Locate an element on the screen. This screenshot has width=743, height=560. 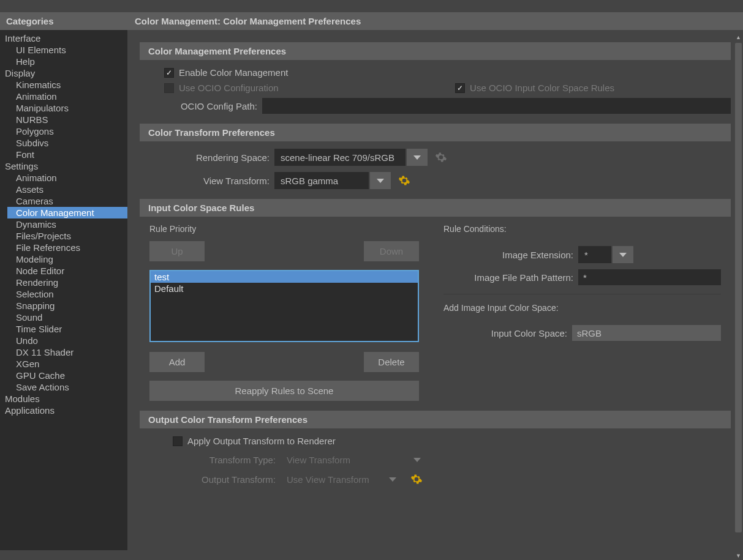
input-color-space-input is located at coordinates (647, 333).